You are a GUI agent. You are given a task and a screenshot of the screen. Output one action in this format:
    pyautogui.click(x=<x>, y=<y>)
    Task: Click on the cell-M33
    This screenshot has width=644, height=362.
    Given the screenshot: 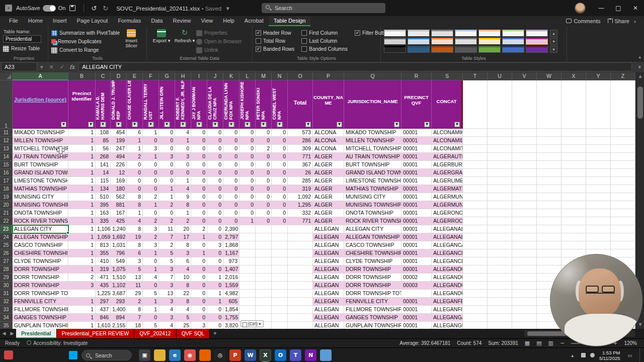 What is the action you would take?
    pyautogui.click(x=264, y=310)
    